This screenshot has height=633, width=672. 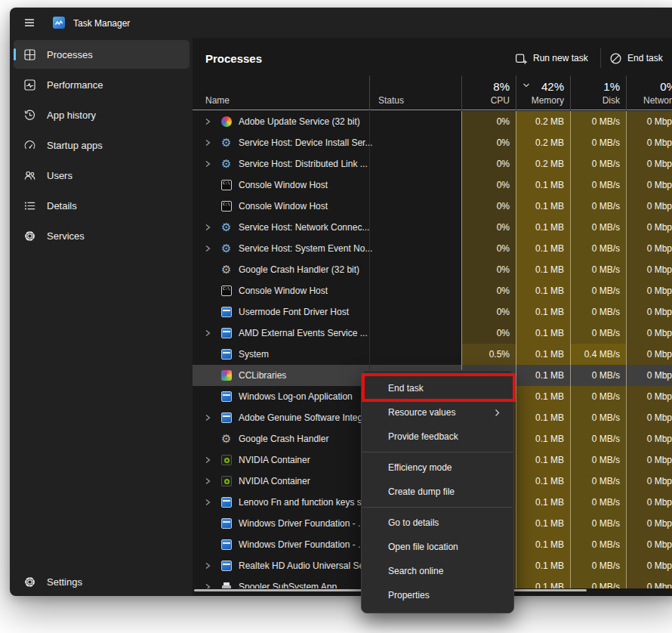 What do you see at coordinates (281, 93) in the screenshot?
I see `column-header-name: Name` at bounding box center [281, 93].